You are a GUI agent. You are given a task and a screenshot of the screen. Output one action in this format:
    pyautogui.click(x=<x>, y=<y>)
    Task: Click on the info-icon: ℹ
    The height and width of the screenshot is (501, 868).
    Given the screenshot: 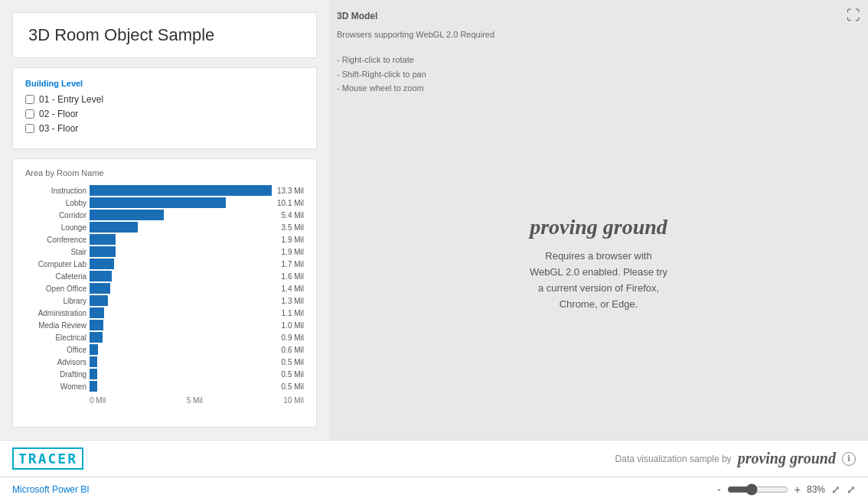 What is the action you would take?
    pyautogui.click(x=849, y=459)
    